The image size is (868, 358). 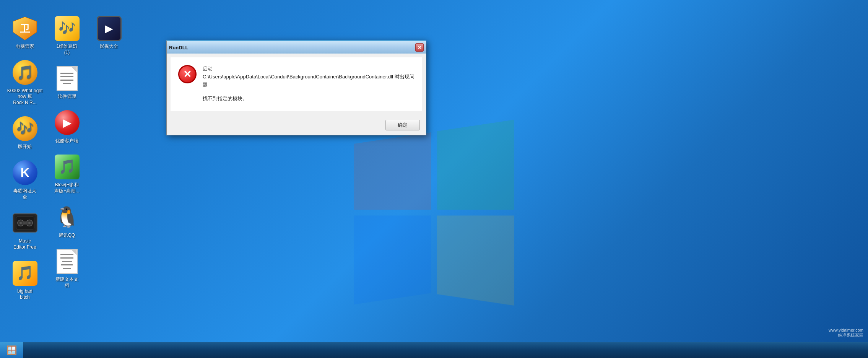 I want to click on dialog-titlebar: RunDLL ✕, so click(x=296, y=47).